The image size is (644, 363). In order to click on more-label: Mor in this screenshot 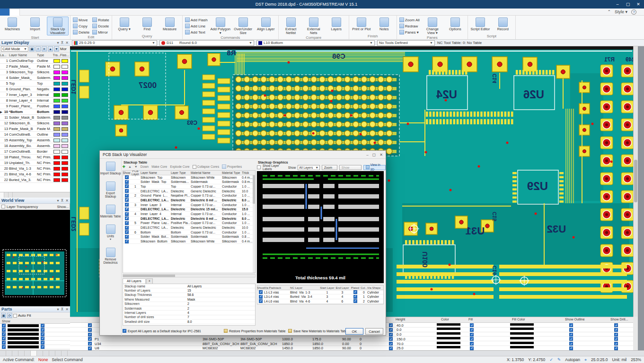, I will do `click(63, 49)`.